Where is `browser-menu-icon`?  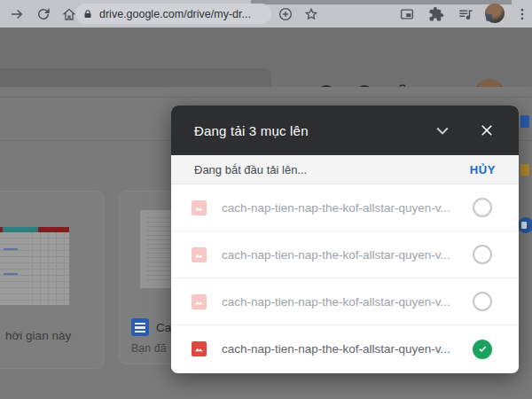 browser-menu-icon is located at coordinates (521, 14).